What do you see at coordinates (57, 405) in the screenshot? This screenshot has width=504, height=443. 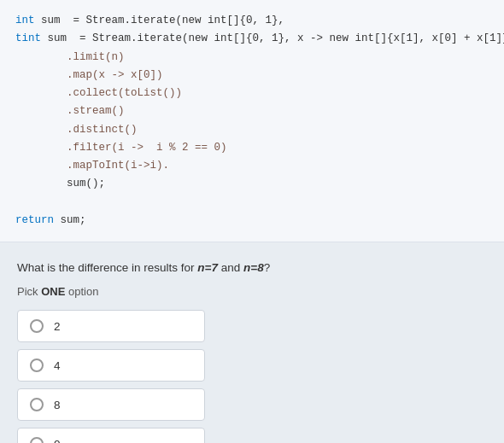 I see `option-label-8: 8` at bounding box center [57, 405].